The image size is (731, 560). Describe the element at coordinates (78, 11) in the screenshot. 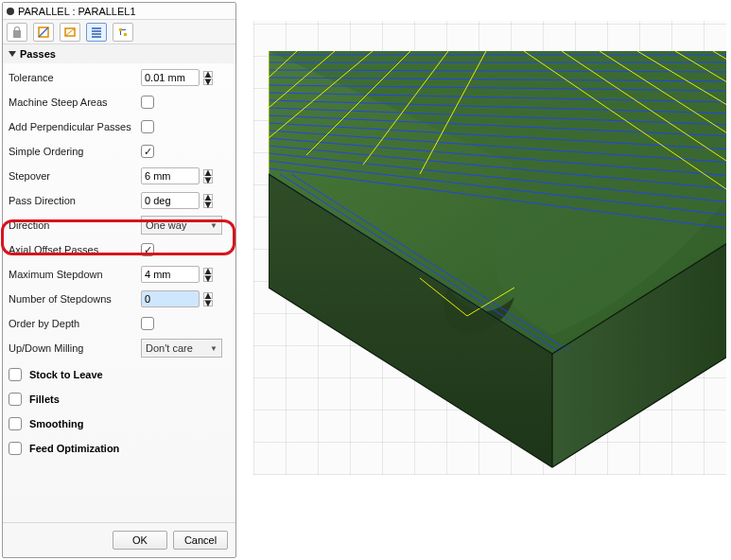

I see `dialog-title: PARALLEL : PARALLEL1` at that location.